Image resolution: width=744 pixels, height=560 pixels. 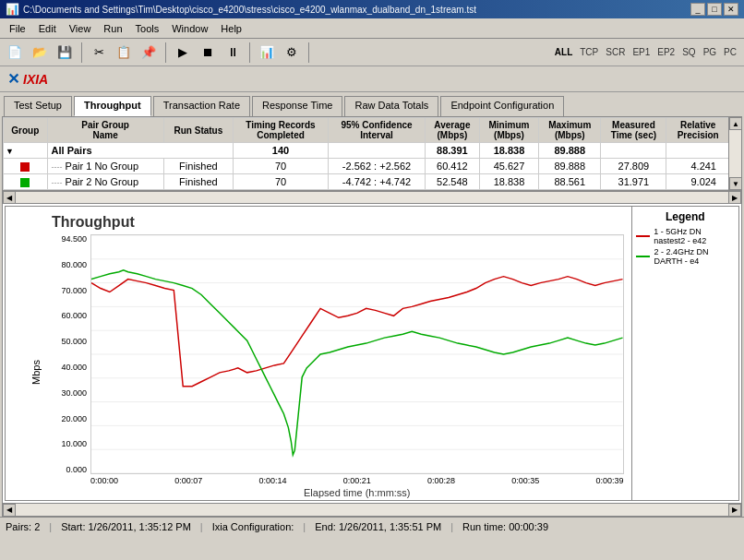 What do you see at coordinates (40, 53) in the screenshot?
I see `open-button: 📂` at bounding box center [40, 53].